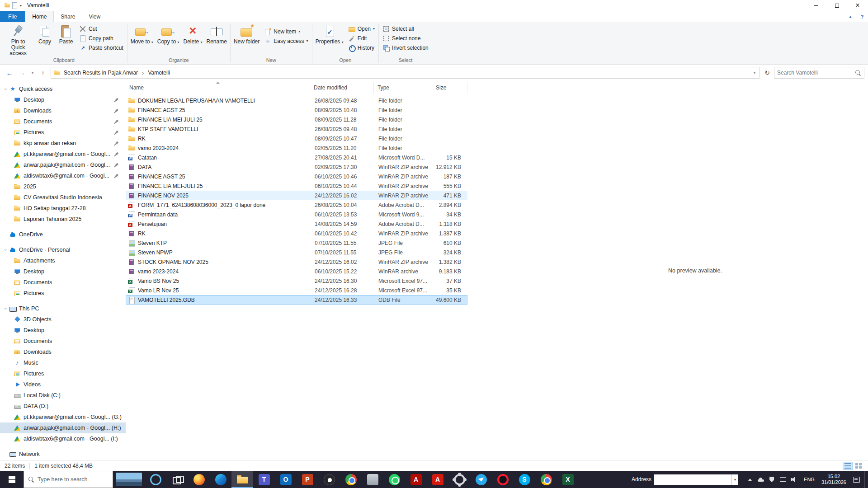 The height and width of the screenshot is (488, 868). What do you see at coordinates (405, 73) in the screenshot?
I see `address-field: Search Results in Pajak Anwar›Vamotelli …` at bounding box center [405, 73].